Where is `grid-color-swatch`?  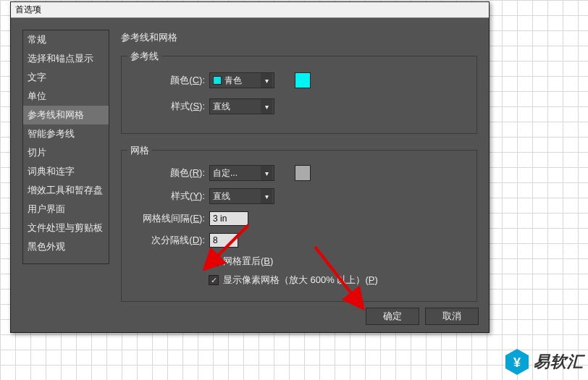
grid-color-swatch is located at coordinates (303, 173).